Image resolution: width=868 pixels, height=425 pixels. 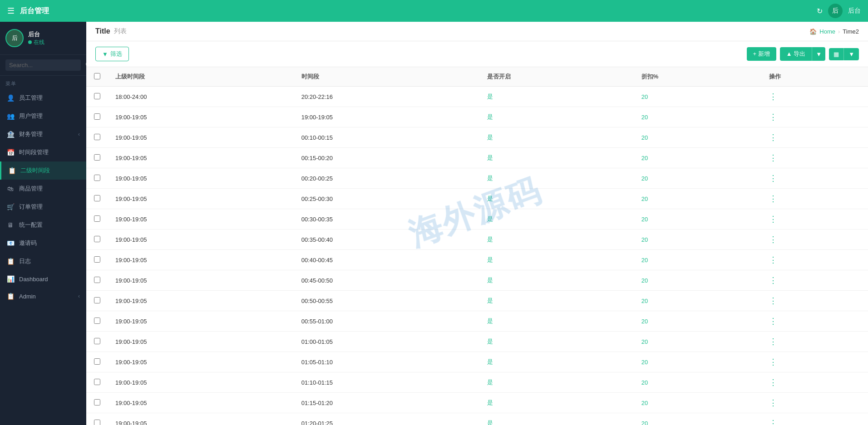 What do you see at coordinates (477, 419) in the screenshot?
I see `table-row: 19:00-19:05 01:20-01:25 是 20 ⋮` at bounding box center [477, 419].